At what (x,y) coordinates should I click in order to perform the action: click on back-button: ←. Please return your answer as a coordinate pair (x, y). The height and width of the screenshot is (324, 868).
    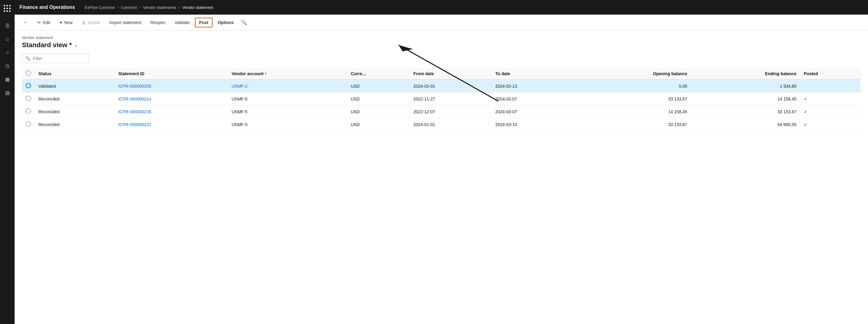
    Looking at the image, I should click on (26, 22).